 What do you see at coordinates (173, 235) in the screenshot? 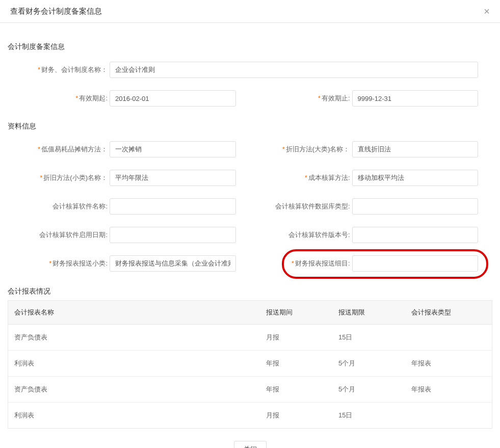
I see `input-sw-enable-date` at bounding box center [173, 235].